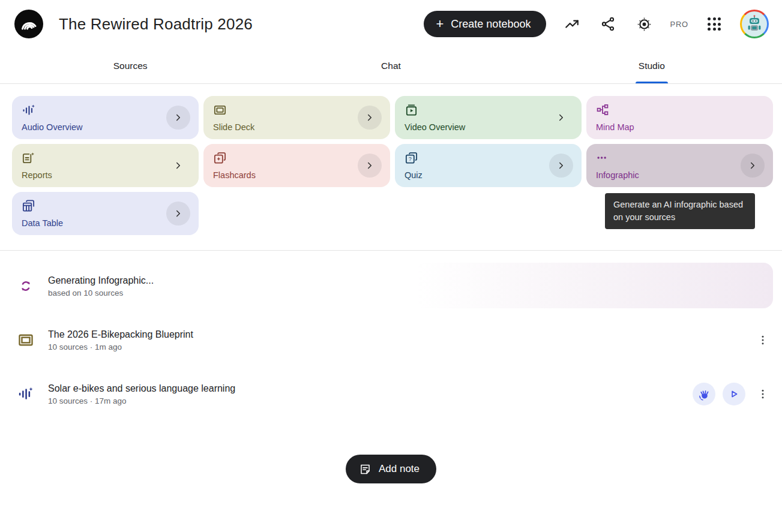 This screenshot has height=532, width=782. Describe the element at coordinates (652, 66) in the screenshot. I see `tab-studio: Studio` at that location.